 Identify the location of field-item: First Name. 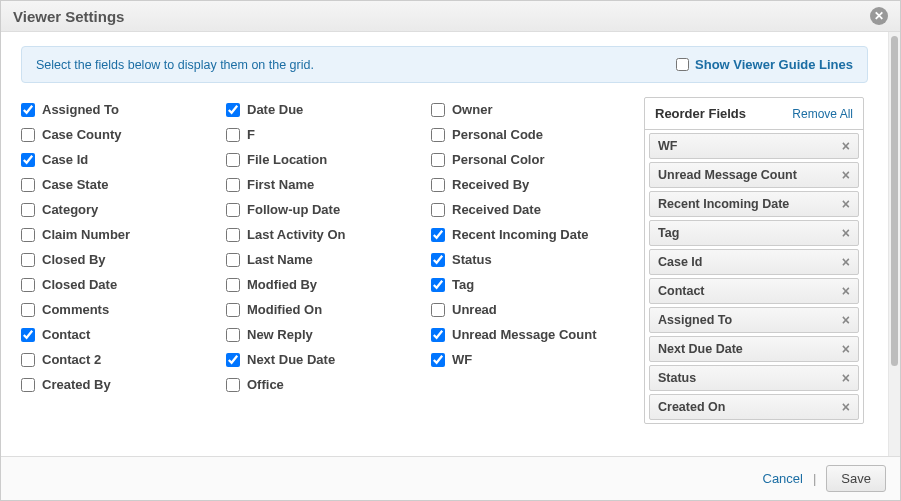
(324, 184).